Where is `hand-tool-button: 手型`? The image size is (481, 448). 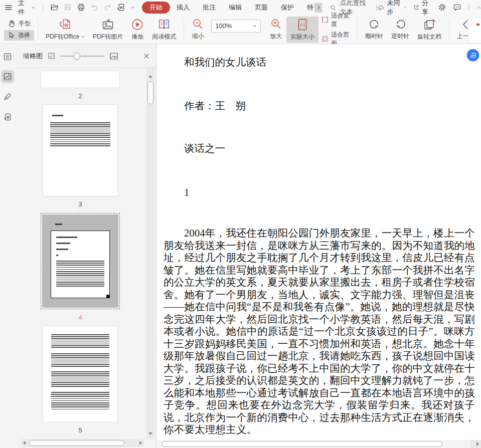 hand-tool-button: 手型 is located at coordinates (19, 24).